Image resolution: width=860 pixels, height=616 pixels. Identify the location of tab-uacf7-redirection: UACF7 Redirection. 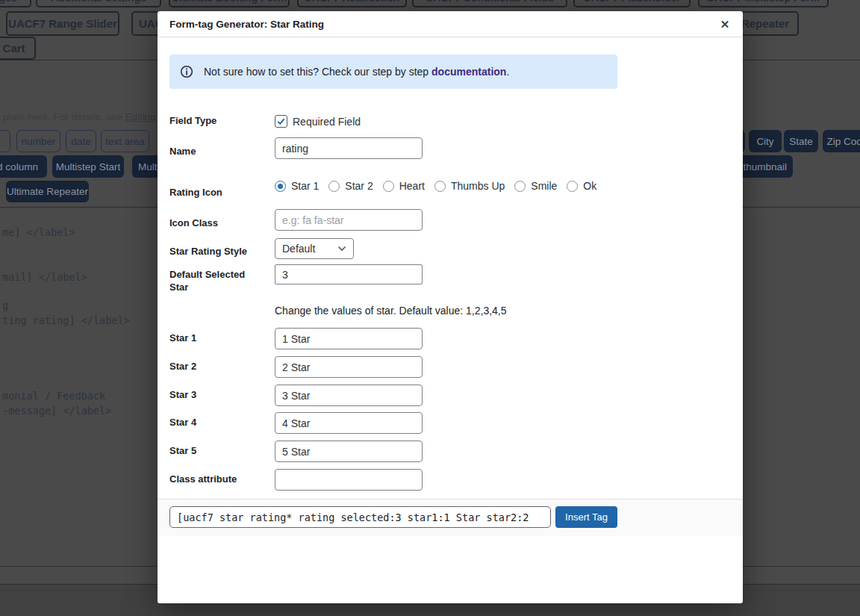
(352, 4).